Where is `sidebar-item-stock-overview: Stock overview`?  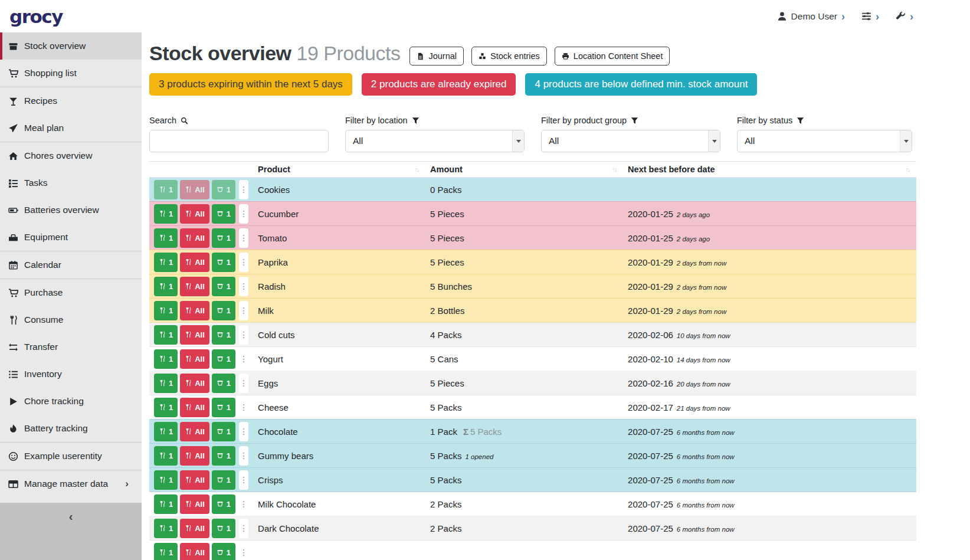
sidebar-item-stock-overview: Stock overview is located at coordinates (71, 46).